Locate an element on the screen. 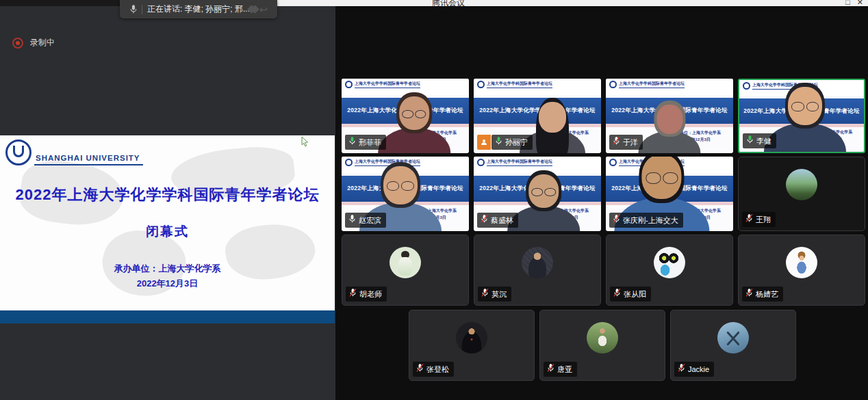 The image size is (868, 400). name-label: 于洋 is located at coordinates (626, 142).